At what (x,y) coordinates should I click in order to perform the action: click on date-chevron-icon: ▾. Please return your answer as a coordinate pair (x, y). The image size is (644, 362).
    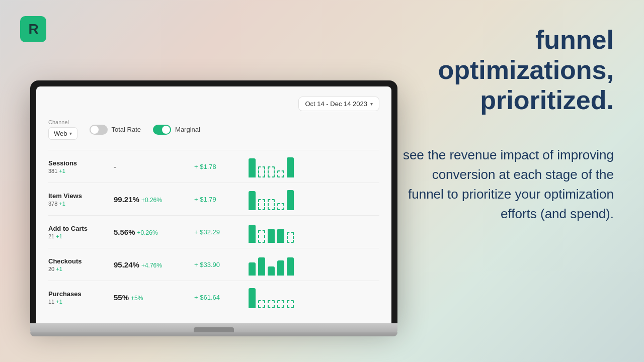
    Looking at the image, I should click on (371, 104).